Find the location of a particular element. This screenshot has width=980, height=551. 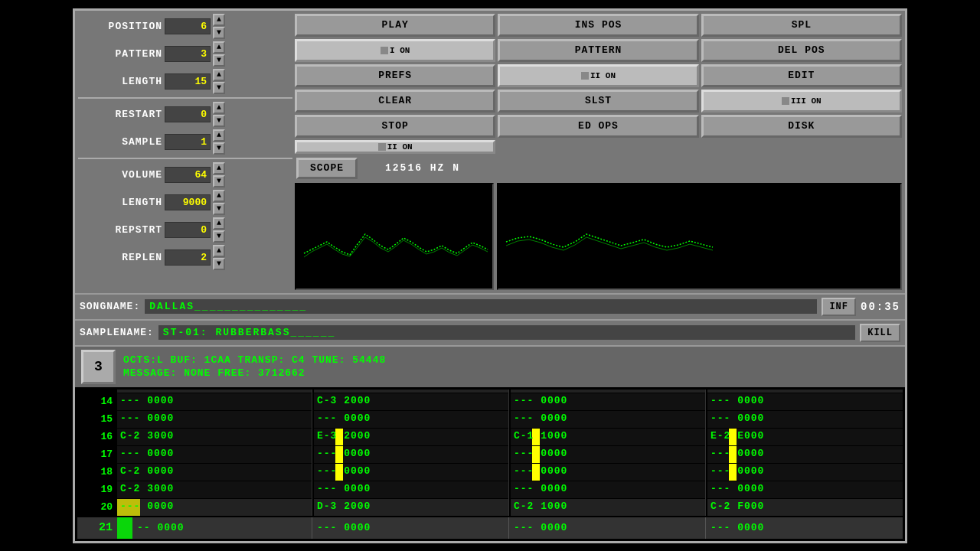

volume-down: ▼ is located at coordinates (219, 181).